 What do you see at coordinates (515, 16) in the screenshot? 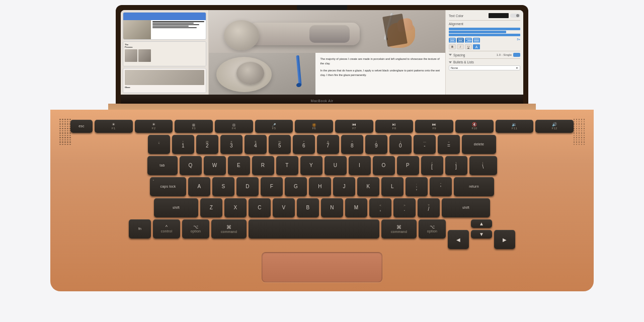
I see `color-toggle` at bounding box center [515, 16].